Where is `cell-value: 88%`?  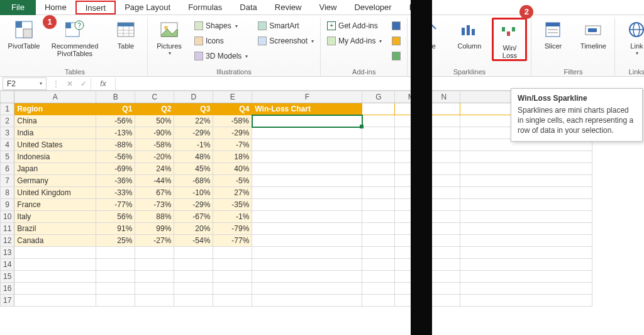 cell-value: 88% is located at coordinates (155, 217).